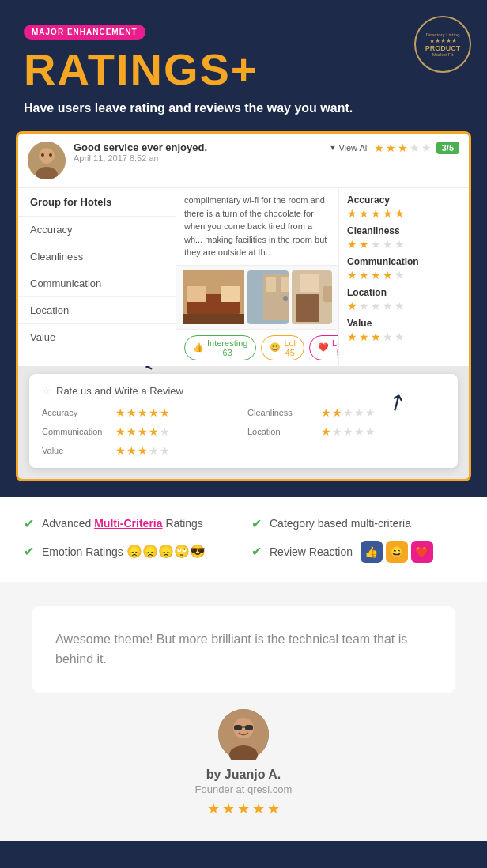 The image size is (487, 868). Describe the element at coordinates (141, 147) in the screenshot. I see `review-title: Good service ever enjoyed.` at that location.